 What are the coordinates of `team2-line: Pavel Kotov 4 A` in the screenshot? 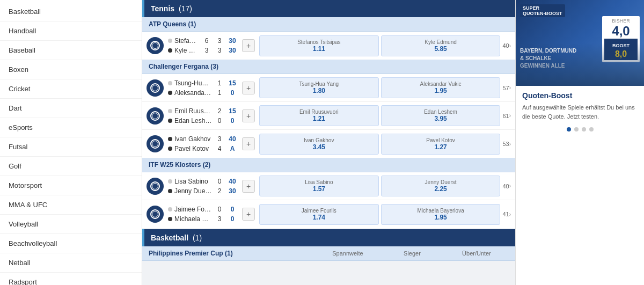 It's located at (203, 149).